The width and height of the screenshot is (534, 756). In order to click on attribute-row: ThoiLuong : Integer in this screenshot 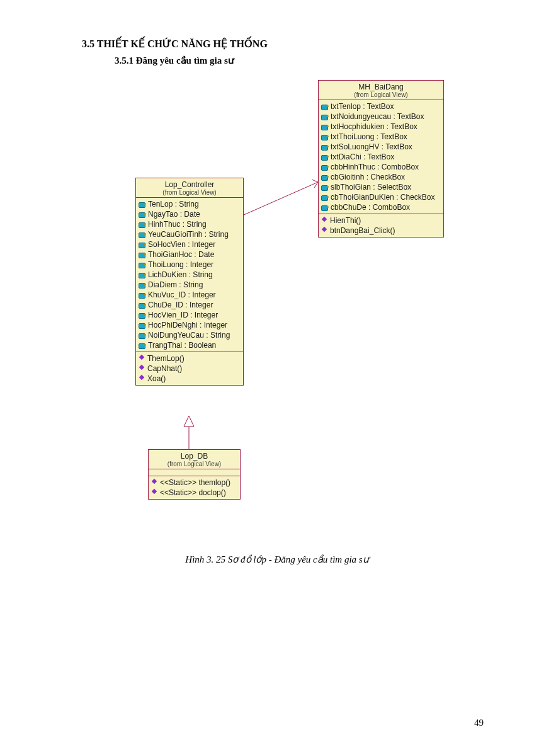, I will do `click(190, 265)`.